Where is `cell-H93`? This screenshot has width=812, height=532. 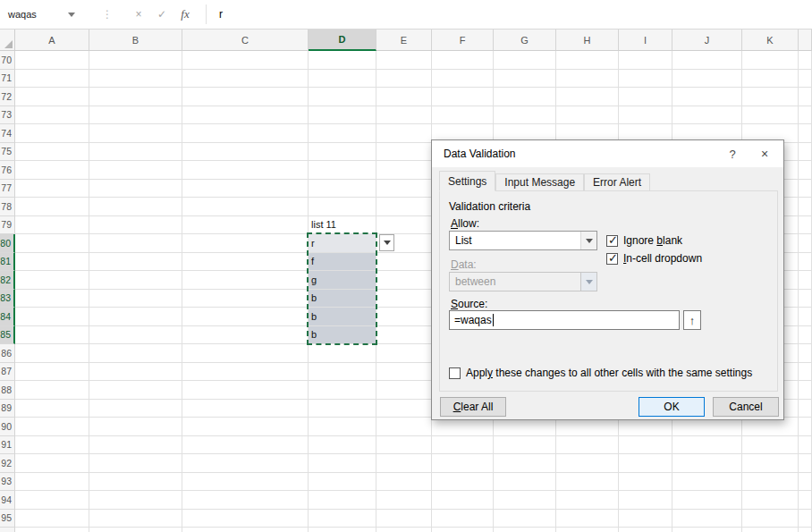 cell-H93 is located at coordinates (588, 483).